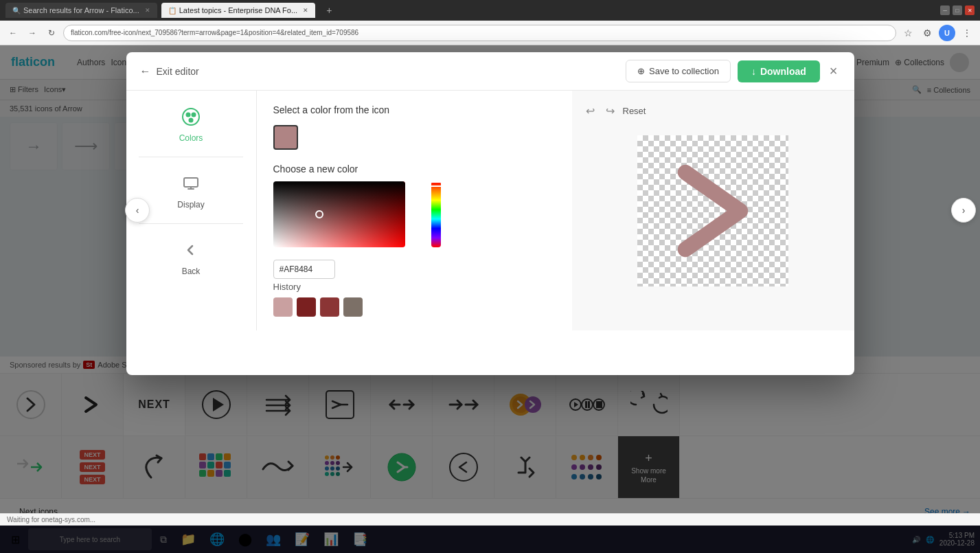 The height and width of the screenshot is (553, 980). What do you see at coordinates (957, 10) in the screenshot?
I see `maximize-btn: □` at bounding box center [957, 10].